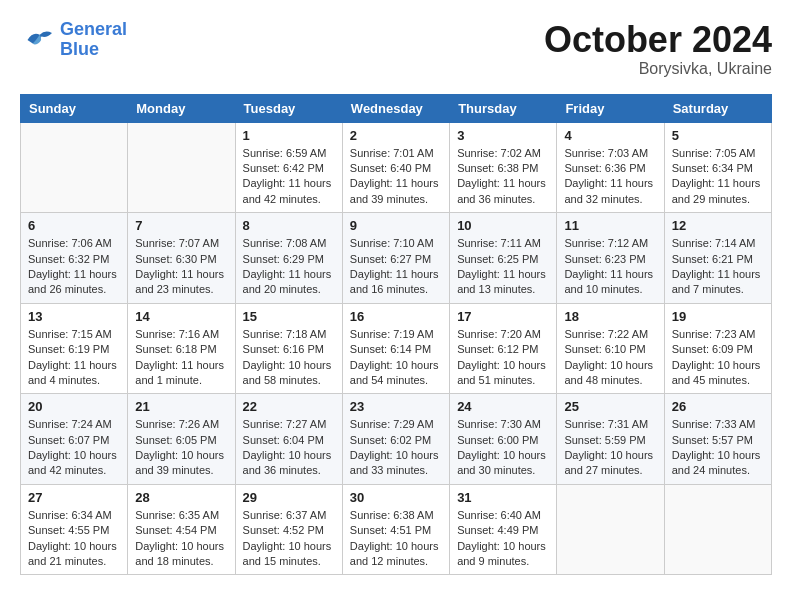 The width and height of the screenshot is (792, 612). What do you see at coordinates (396, 49) in the screenshot?
I see `page-header: General Blue October 2024 Borysivka, Ukr…` at bounding box center [396, 49].